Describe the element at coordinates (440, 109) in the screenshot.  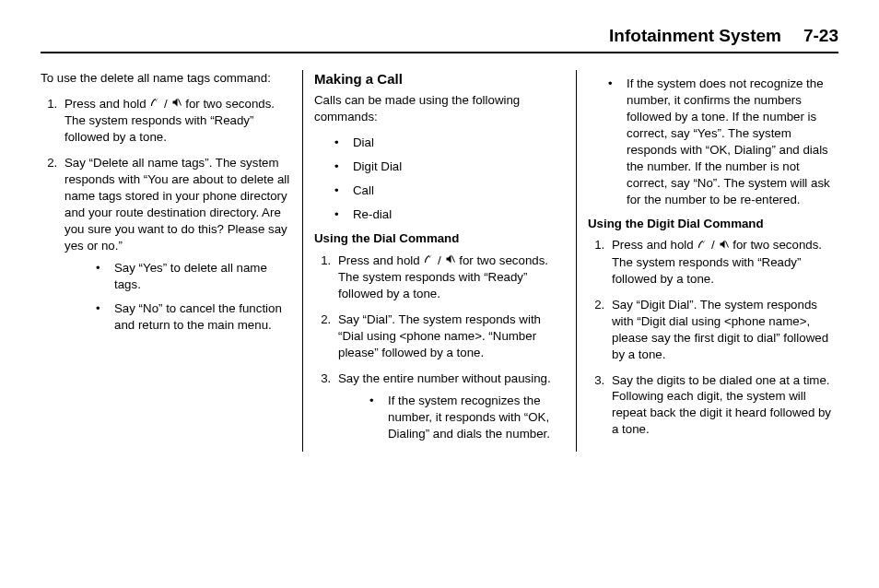
I see `col2-intro: Calls can be made using the following co…` at that location.